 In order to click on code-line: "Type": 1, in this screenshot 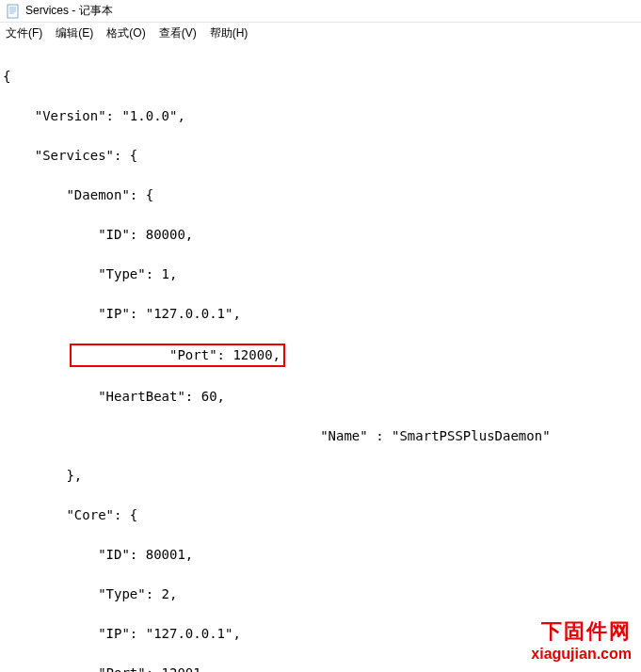, I will do `click(320, 275)`.